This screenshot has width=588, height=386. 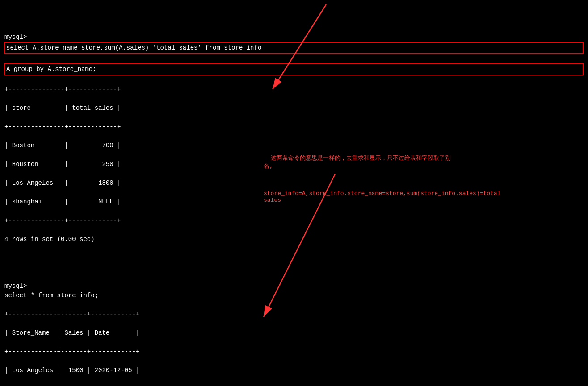 I want to click on block2-blank, so click(x=294, y=268).